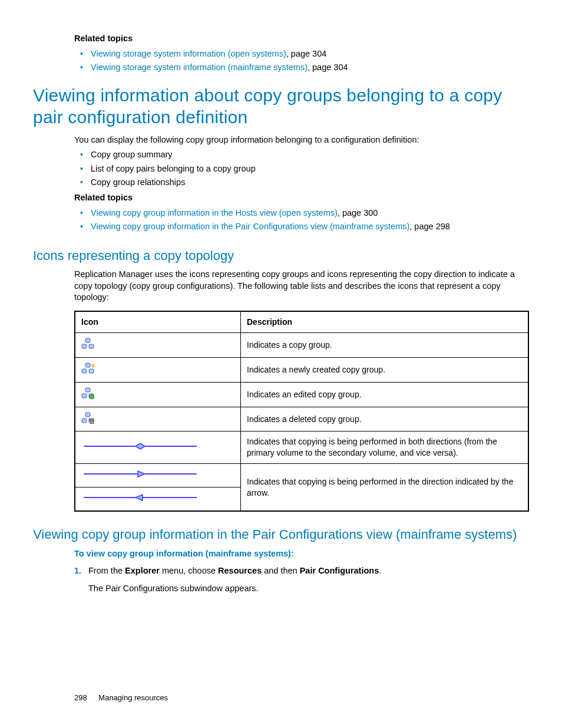  What do you see at coordinates (158, 322) in the screenshot?
I see `th-icon: Icon` at bounding box center [158, 322].